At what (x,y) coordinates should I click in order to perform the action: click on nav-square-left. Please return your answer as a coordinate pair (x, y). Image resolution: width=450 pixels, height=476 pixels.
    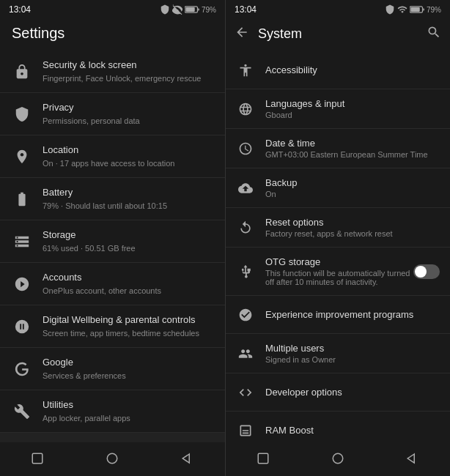
    Looking at the image, I should click on (37, 458).